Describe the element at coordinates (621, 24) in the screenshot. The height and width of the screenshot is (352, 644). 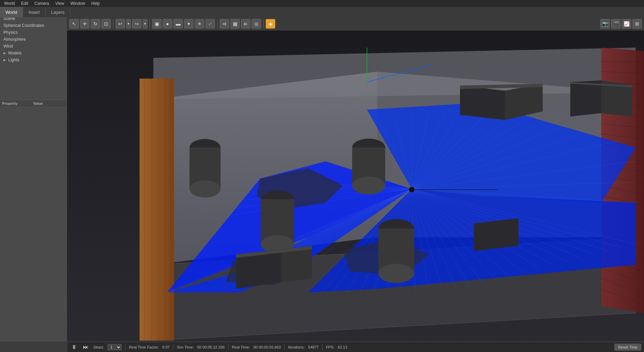
I see `toolbar-right: 📷 🎬 📈 ⊞` at that location.